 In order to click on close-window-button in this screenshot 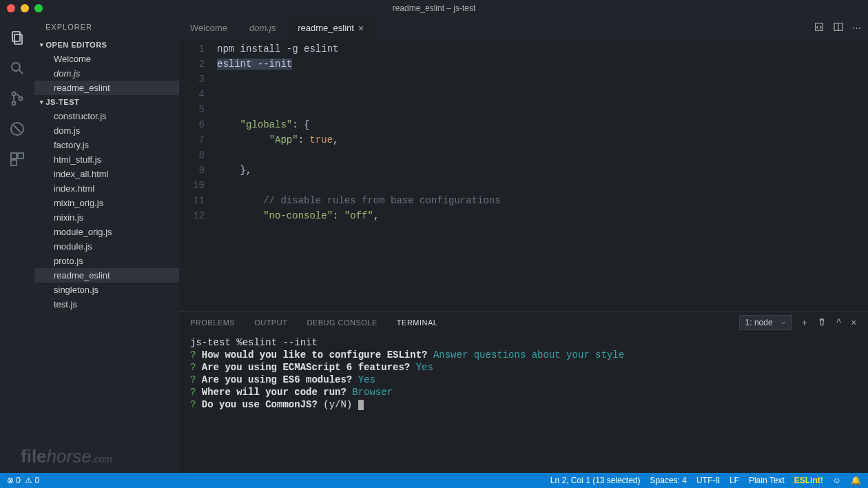, I will do `click(11, 8)`.